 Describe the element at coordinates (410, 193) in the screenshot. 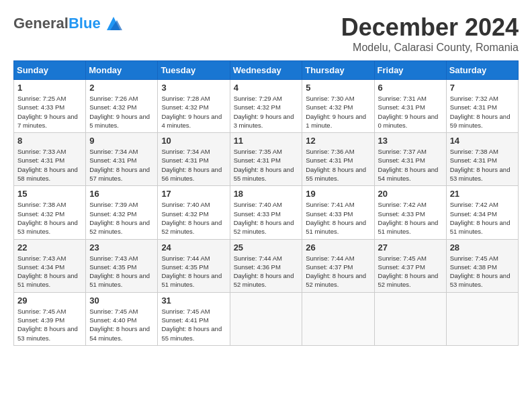

I see `day-number: 20` at that location.